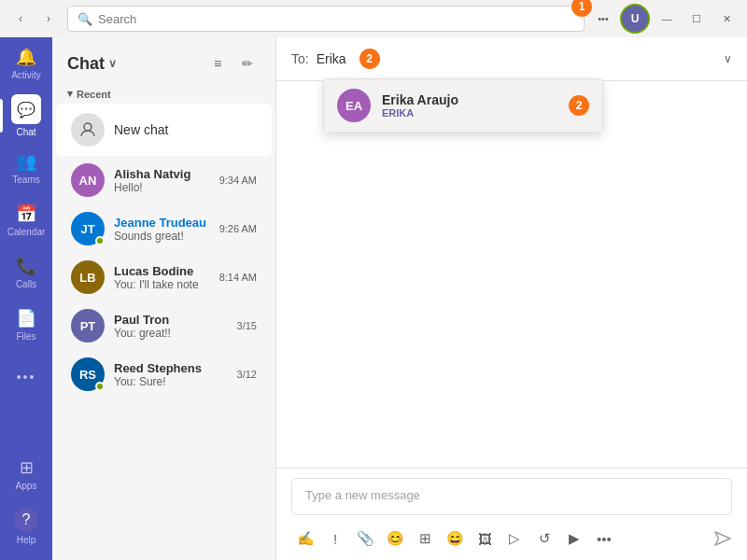  Describe the element at coordinates (365, 539) in the screenshot. I see `attach-button: 📎` at that location.